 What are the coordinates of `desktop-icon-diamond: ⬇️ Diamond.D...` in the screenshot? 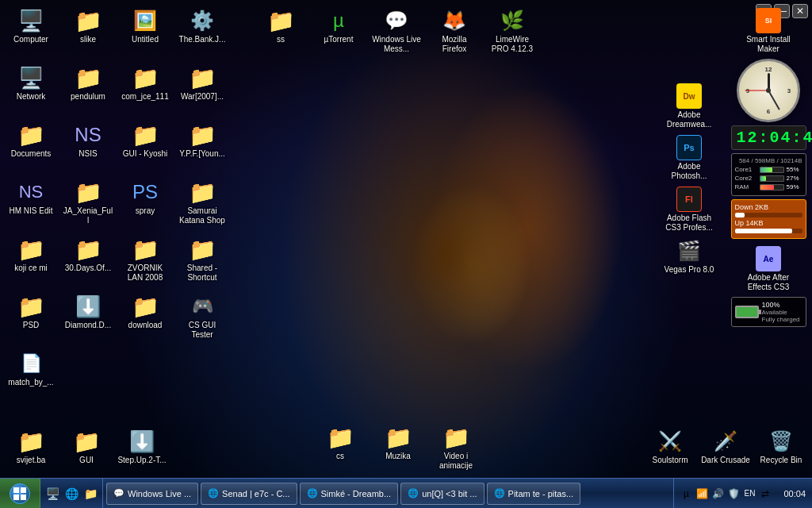 It's located at (88, 318).